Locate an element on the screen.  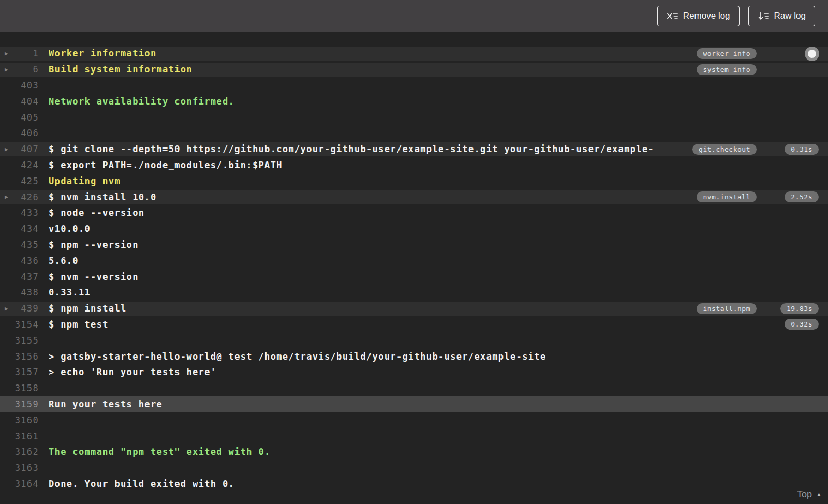
log-line-text: Worker information is located at coordinates (369, 53).